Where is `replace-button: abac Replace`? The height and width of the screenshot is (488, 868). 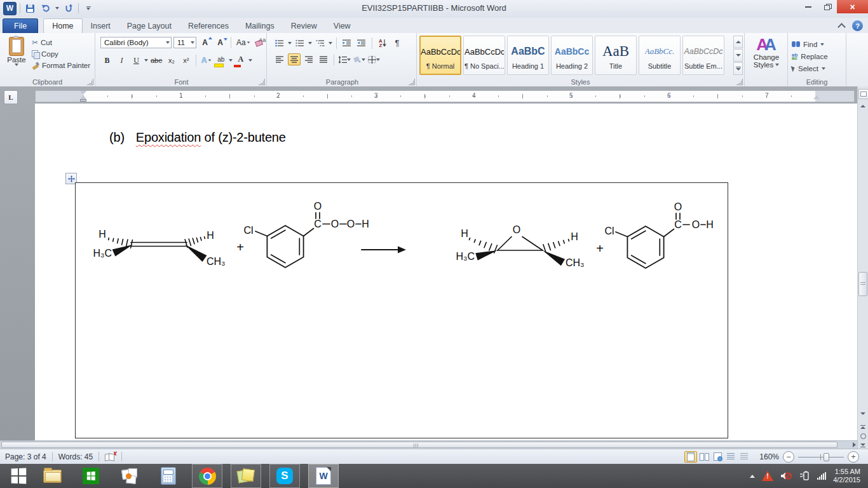
replace-button: abac Replace is located at coordinates (810, 56).